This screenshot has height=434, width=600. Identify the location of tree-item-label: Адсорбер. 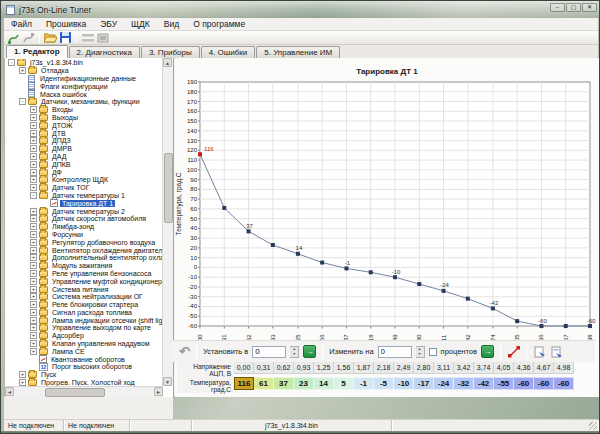
(68, 336).